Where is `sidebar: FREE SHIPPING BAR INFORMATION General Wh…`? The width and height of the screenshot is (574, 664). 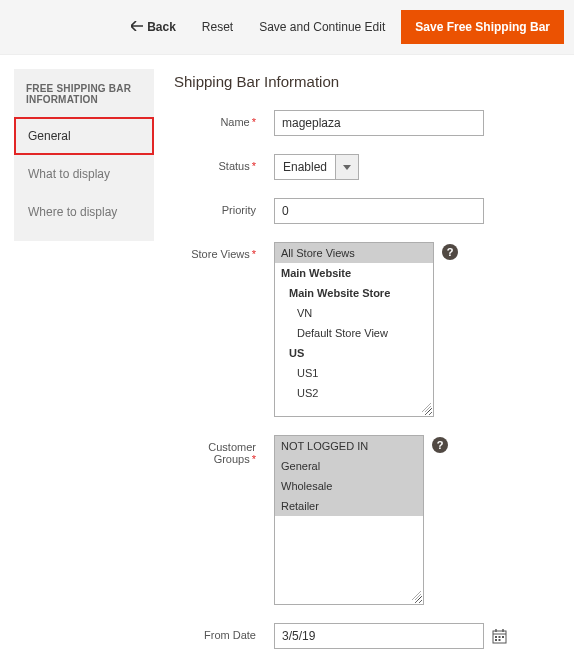 sidebar: FREE SHIPPING BAR INFORMATION General Wh… is located at coordinates (84, 155).